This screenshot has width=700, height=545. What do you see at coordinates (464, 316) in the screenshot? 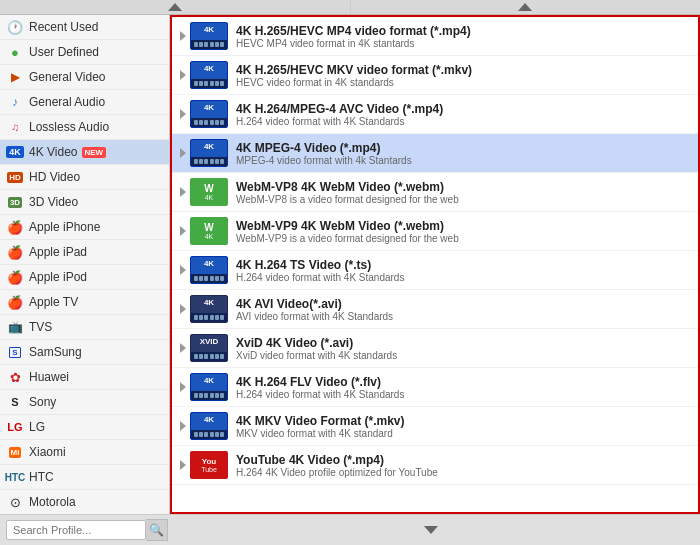
I see `format-desc-avi: AVI video format with 4K Standards` at bounding box center [464, 316].